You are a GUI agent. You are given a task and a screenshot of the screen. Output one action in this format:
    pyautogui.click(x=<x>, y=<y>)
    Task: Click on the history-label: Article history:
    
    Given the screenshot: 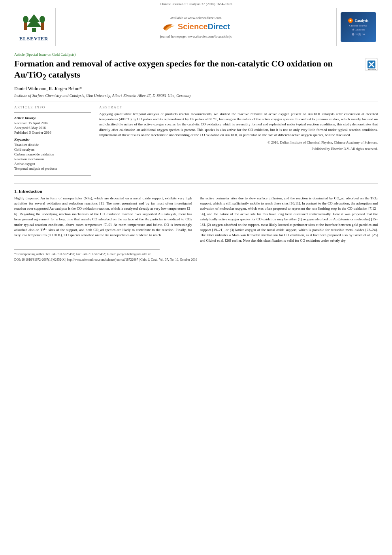 What is the action you would take?
    pyautogui.click(x=53, y=118)
    